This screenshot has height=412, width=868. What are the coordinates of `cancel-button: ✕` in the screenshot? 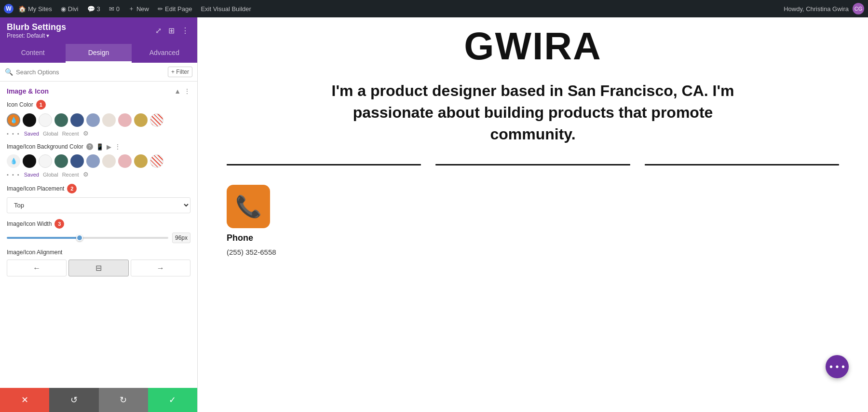 It's located at (25, 400).